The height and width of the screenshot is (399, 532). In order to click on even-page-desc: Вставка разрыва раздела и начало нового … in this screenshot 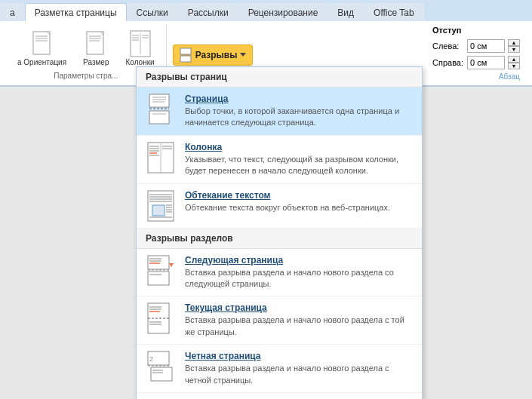, I will do `click(299, 374)`.